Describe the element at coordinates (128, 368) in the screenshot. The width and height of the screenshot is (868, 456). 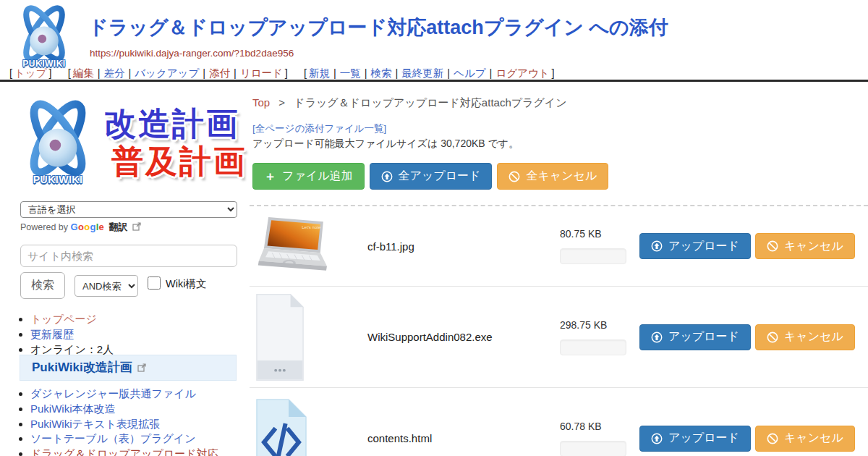
I see `sidebar-section-heading: PukiWiki改造計画` at that location.